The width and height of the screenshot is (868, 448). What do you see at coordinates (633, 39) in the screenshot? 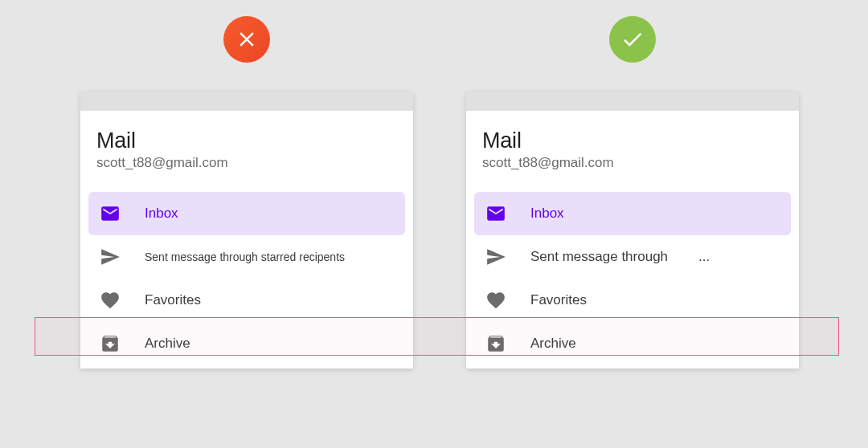
I see `badge-do` at bounding box center [633, 39].